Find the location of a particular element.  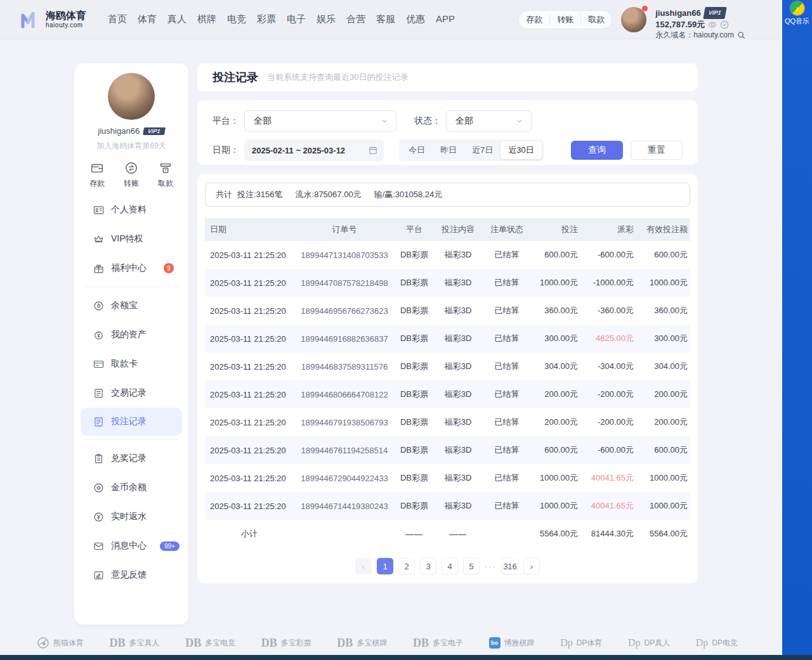

nav-item-esports: 电竞 is located at coordinates (237, 19).